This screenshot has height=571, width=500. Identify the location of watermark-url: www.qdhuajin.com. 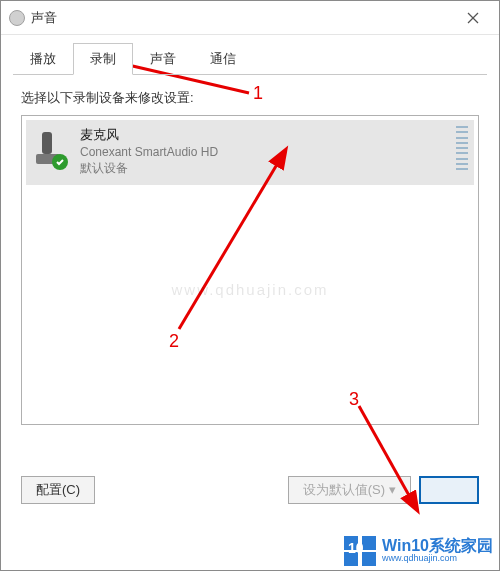
(250, 290).